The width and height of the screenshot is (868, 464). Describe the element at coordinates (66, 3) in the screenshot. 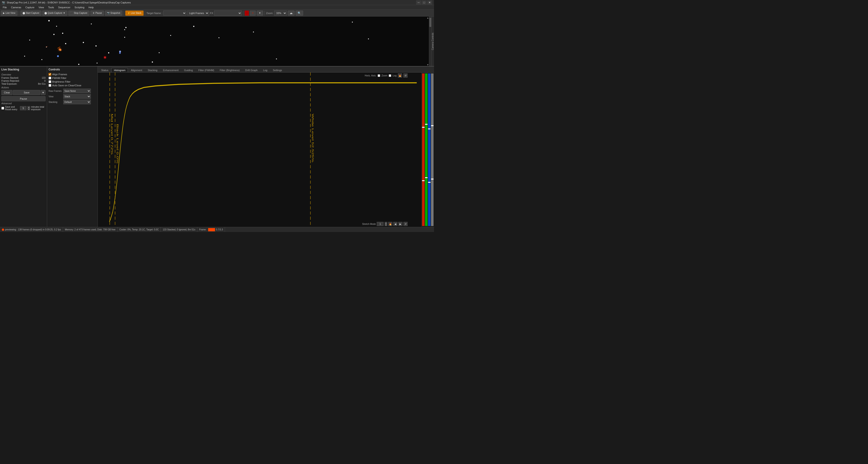

I see `title-bar-left: 📷 SharpCap Pro (v4.1.11947, 64 bit) - SV…` at that location.